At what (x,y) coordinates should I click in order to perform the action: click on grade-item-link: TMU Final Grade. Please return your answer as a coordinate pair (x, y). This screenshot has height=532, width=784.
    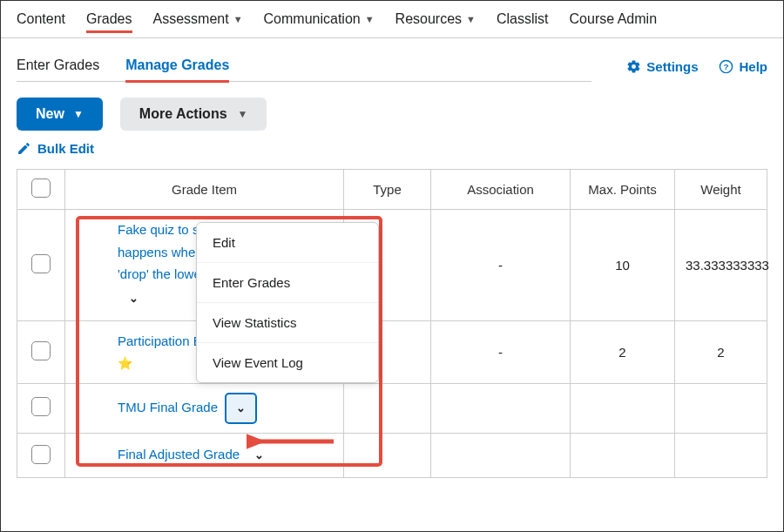
    Looking at the image, I should click on (167, 407).